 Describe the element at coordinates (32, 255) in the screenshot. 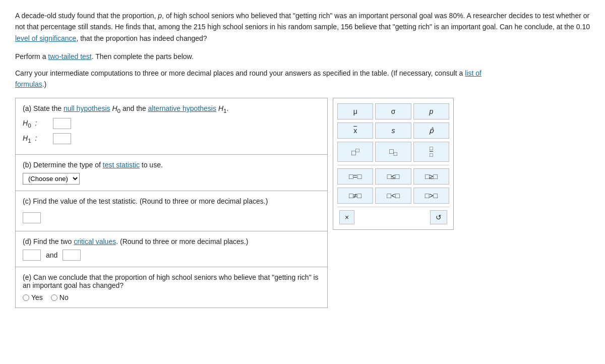

I see `critical-value-1-input` at that location.